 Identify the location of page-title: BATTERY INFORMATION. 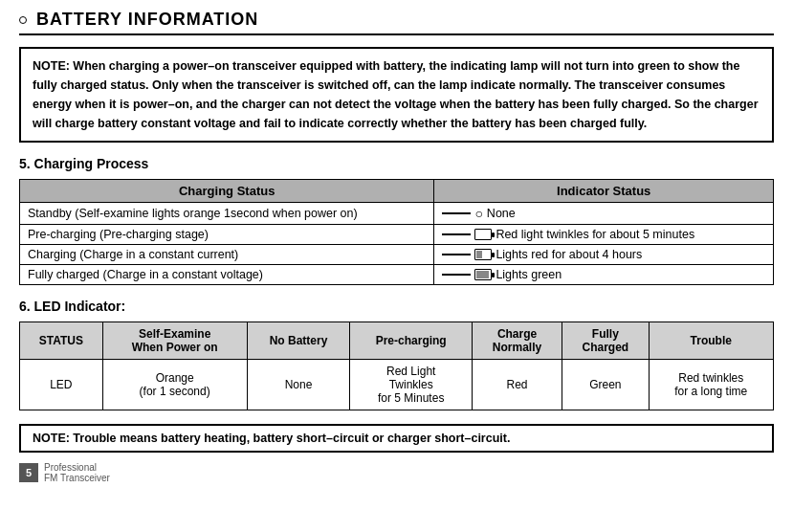
(147, 19).